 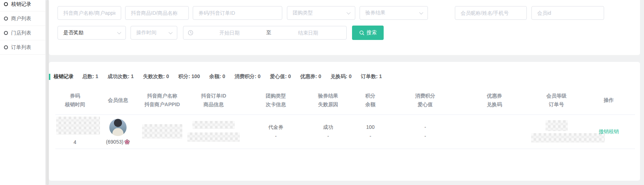 What do you see at coordinates (23, 92) in the screenshot?
I see `sidebar: 核销记录 商户列表 门店列表 订单列表` at bounding box center [23, 92].